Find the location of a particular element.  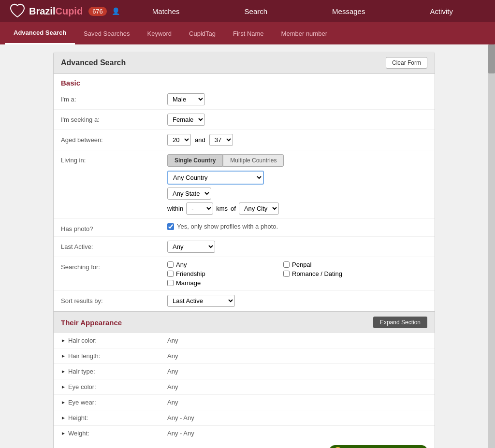

sort-select: Last Active Newest Members Closest to me is located at coordinates (201, 301).